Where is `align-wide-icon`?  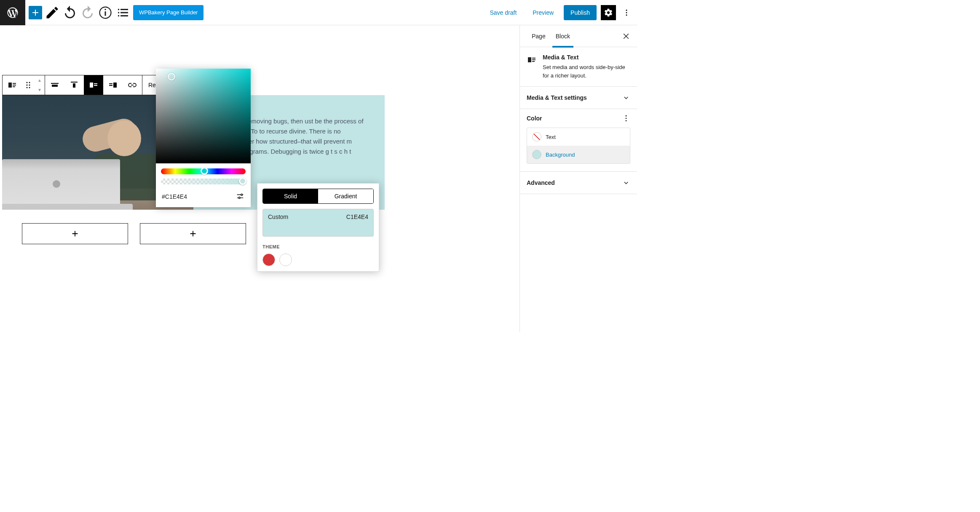 align-wide-icon is located at coordinates (55, 85).